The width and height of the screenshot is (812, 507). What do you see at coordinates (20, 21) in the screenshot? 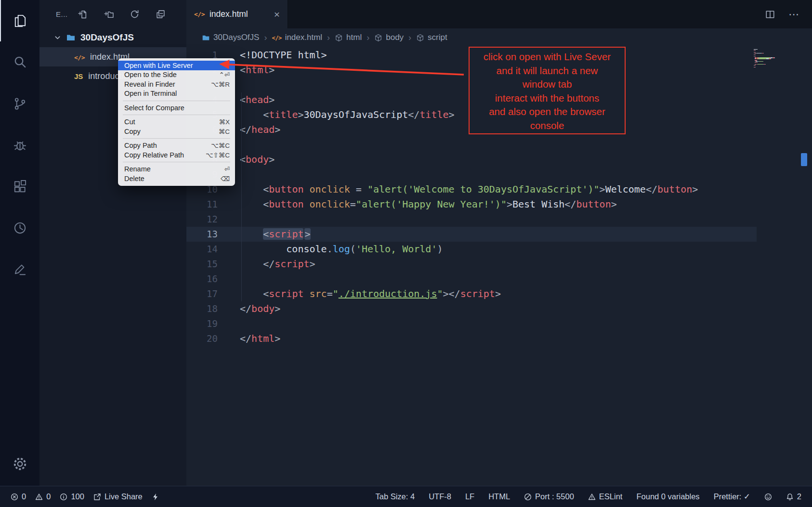
I see `explorer-icon` at bounding box center [20, 21].